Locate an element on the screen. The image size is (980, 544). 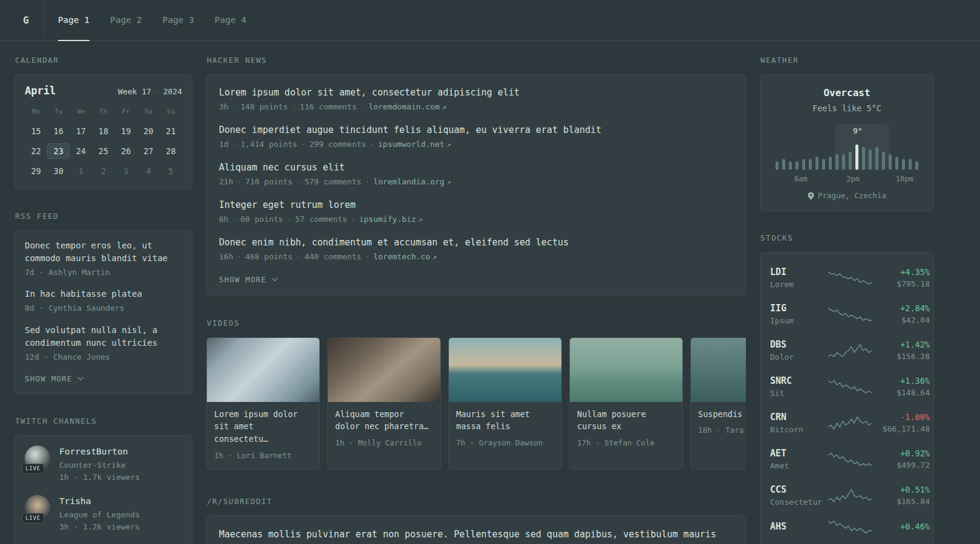
live-badge: LIVE is located at coordinates (33, 519).